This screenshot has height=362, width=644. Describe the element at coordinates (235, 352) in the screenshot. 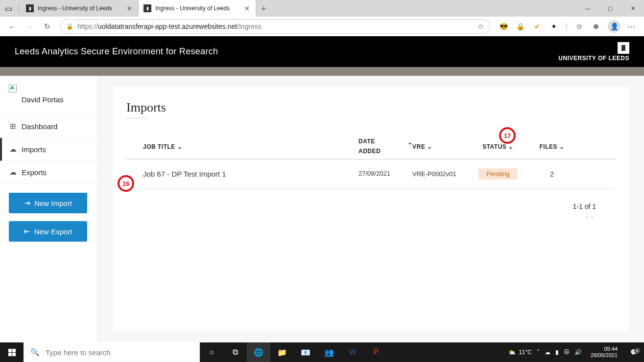

I see `task-view-icon: ⧉` at that location.